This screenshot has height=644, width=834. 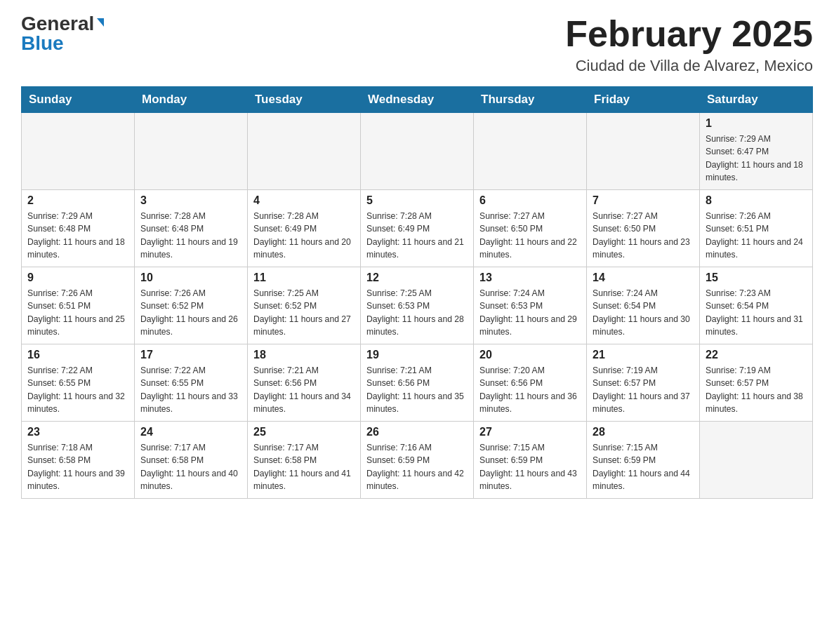 I want to click on day-info: Sunrise: 7:24 AMSunset: 6:53 PMDaylight:…, so click(x=530, y=313).